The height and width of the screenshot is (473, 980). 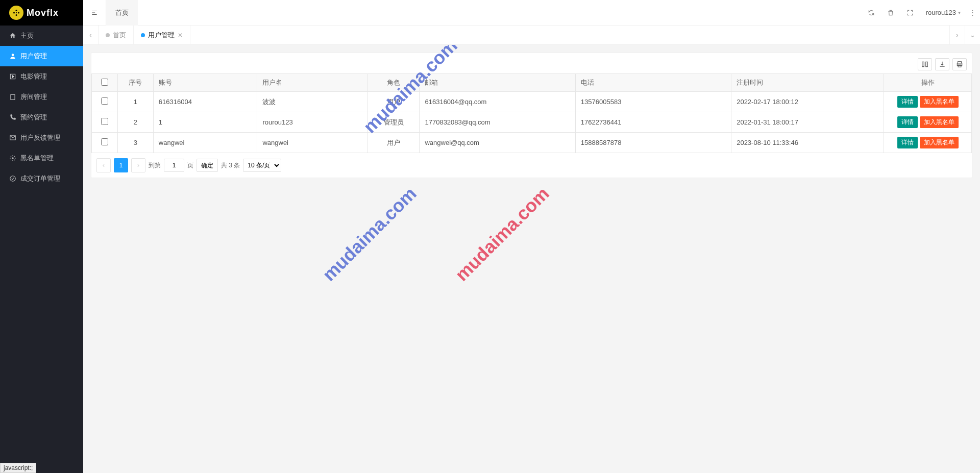 I want to click on sidebar-item-label: 电影管理, so click(x=34, y=77).